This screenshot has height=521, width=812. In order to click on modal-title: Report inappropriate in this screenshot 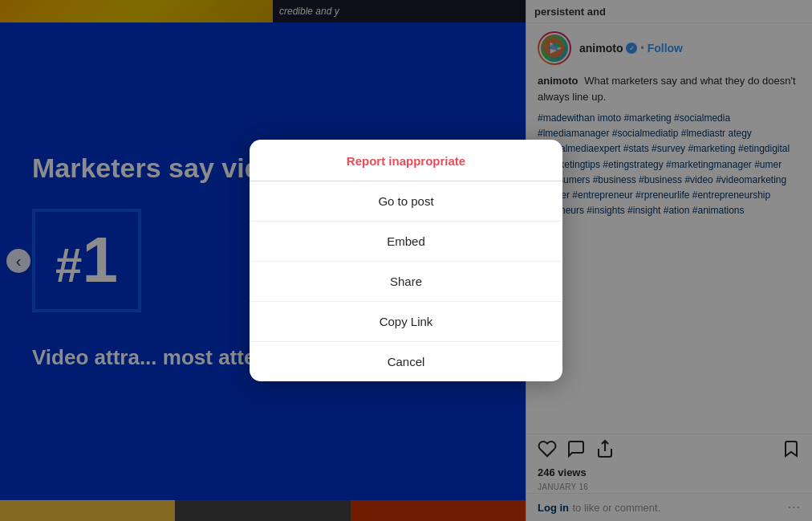, I will do `click(406, 161)`.